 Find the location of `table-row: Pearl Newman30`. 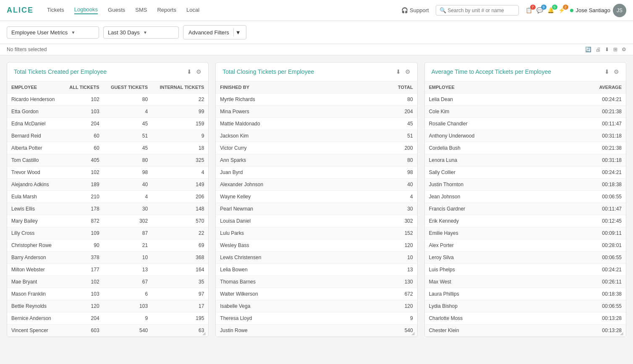

table-row: Pearl Newman30 is located at coordinates (316, 209).